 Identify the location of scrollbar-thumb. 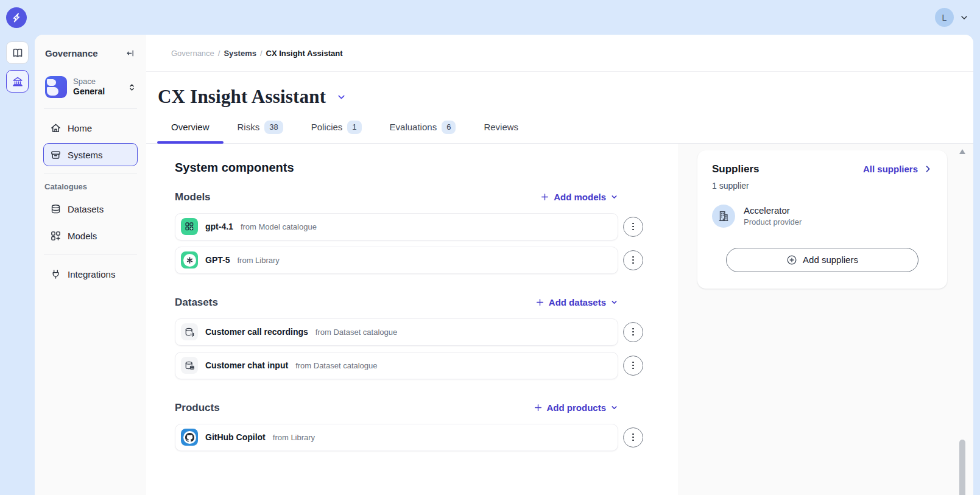
(962, 468).